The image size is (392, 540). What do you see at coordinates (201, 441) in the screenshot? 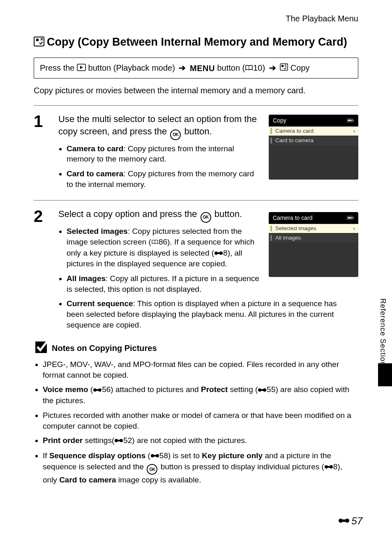
I see `note-item: Print order settings(52) are not copied …` at bounding box center [201, 441].